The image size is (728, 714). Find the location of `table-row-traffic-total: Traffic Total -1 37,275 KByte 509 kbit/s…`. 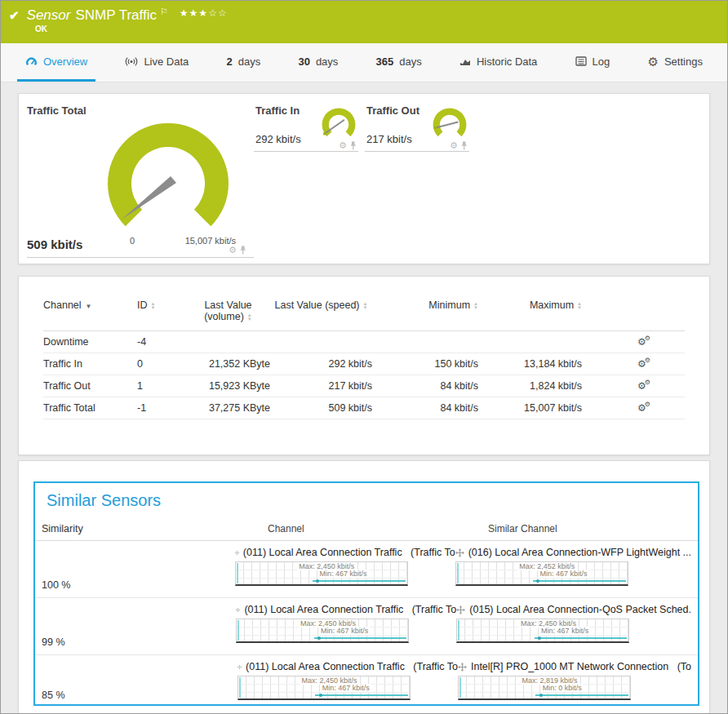

table-row-traffic-total: Traffic Total -1 37,275 KByte 509 kbit/s… is located at coordinates (364, 408).